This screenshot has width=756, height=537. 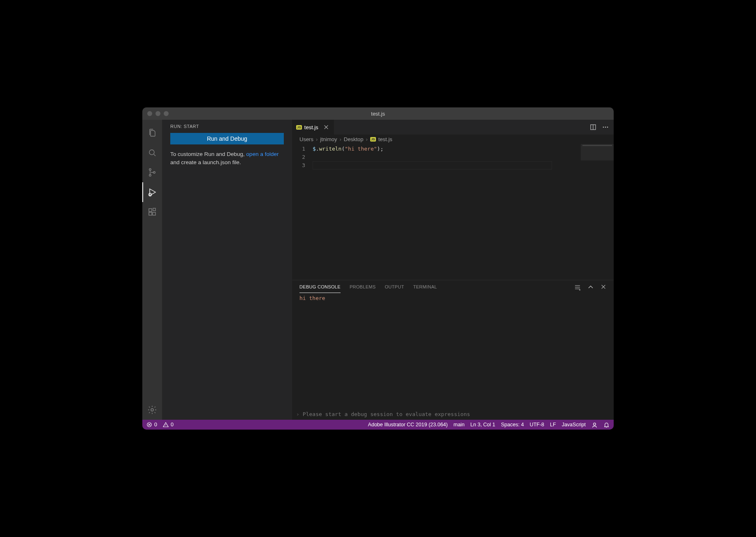 What do you see at coordinates (150, 114) in the screenshot?
I see `close-window-button` at bounding box center [150, 114].